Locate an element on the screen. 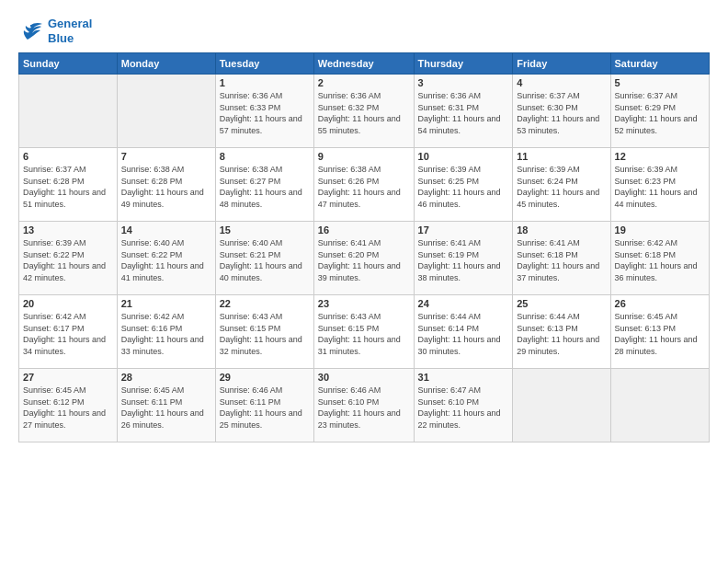 The image size is (728, 563). day-number: 16 is located at coordinates (364, 230).